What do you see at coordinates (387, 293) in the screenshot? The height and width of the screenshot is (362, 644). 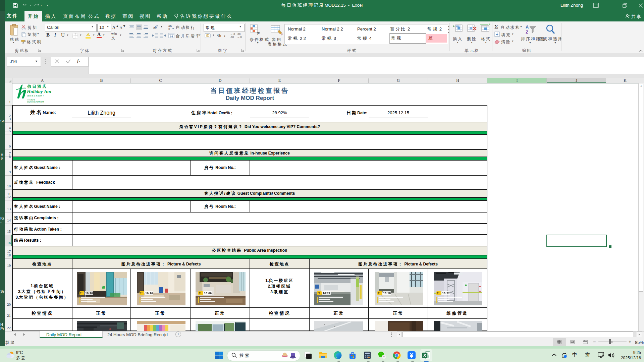 I see `svg-text: 16:18` at bounding box center [387, 293].